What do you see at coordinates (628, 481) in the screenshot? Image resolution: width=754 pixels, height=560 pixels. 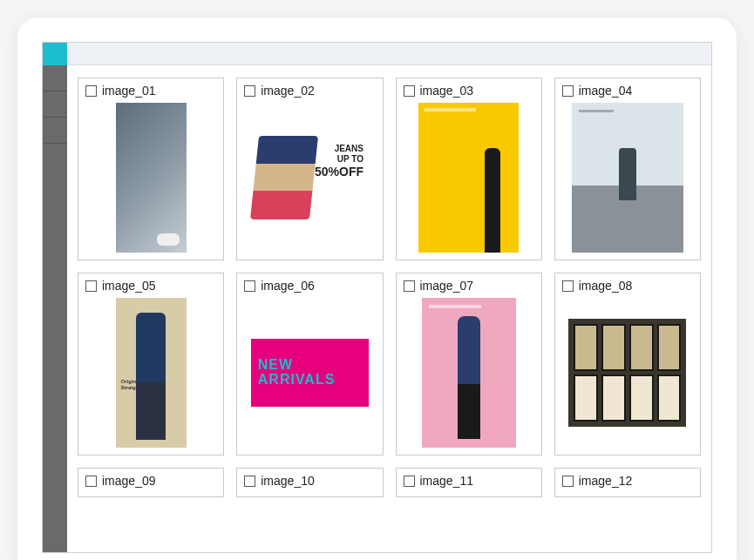 I see `card-header: image_12` at bounding box center [628, 481].